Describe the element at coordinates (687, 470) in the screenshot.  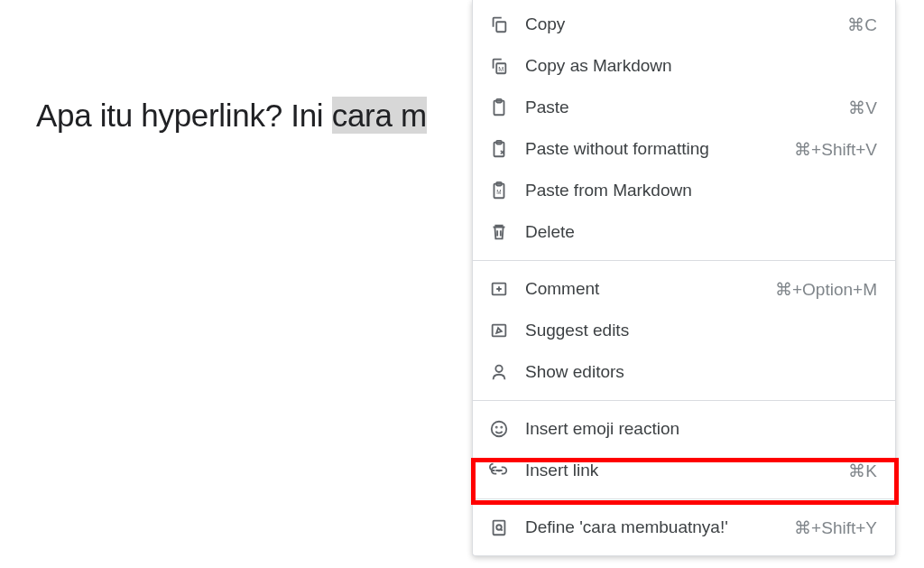
I see `menu-label: Insert link` at that location.